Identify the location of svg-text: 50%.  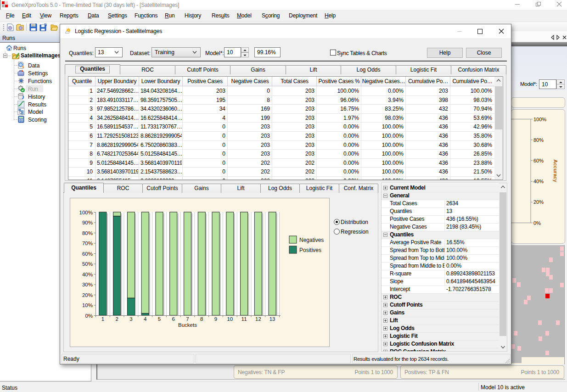
(87, 264).